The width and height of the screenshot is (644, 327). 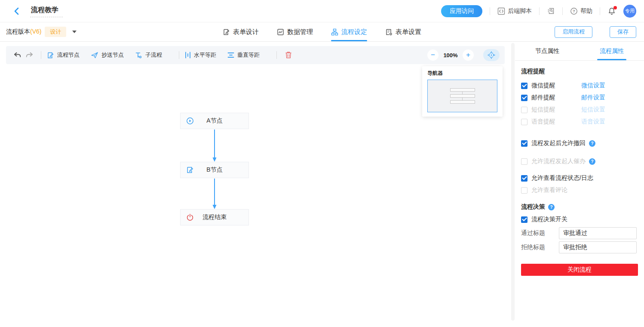 What do you see at coordinates (612, 11) in the screenshot?
I see `notifications-button` at bounding box center [612, 11].